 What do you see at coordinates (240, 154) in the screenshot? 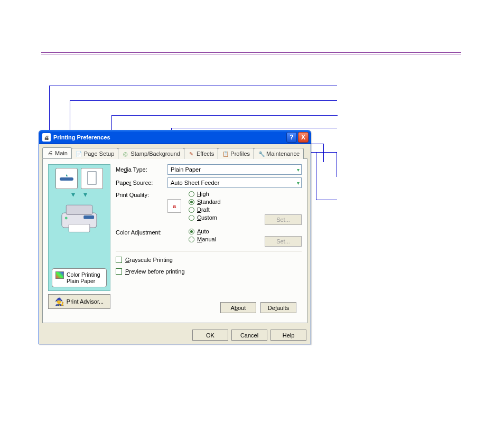
I see `tab-label: Profiles` at bounding box center [240, 154].